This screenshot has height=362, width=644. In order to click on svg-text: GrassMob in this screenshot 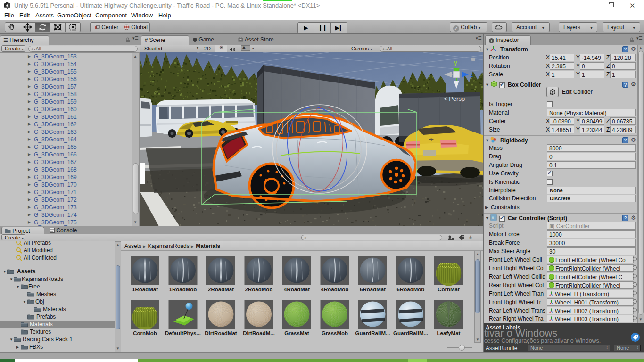, I will do `click(335, 333)`.